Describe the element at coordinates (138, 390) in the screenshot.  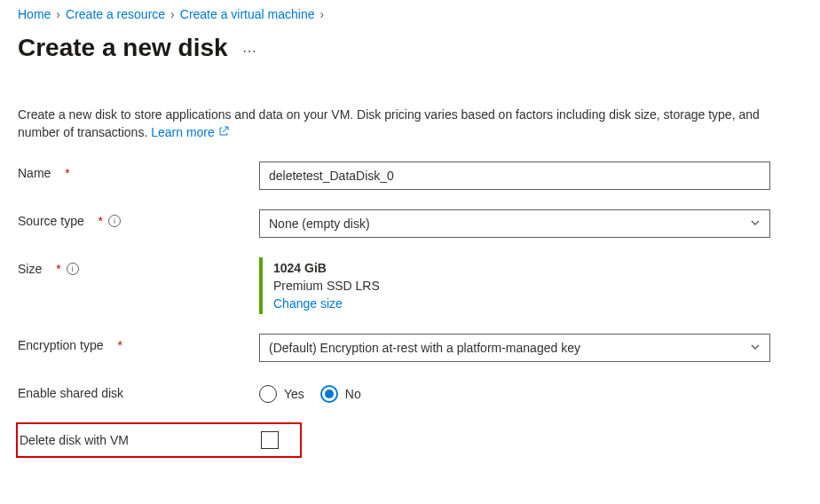
I see `shared-disk-label: Enable shared disk` at that location.